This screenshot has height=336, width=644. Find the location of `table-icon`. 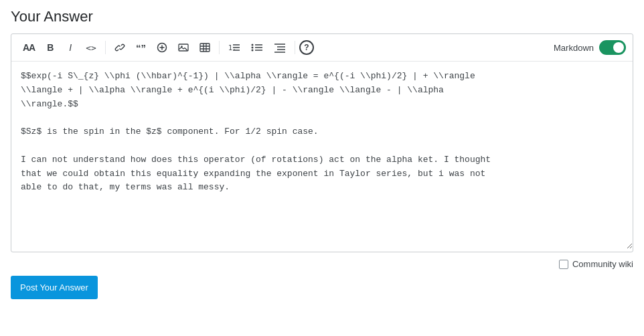

table-icon is located at coordinates (205, 48).